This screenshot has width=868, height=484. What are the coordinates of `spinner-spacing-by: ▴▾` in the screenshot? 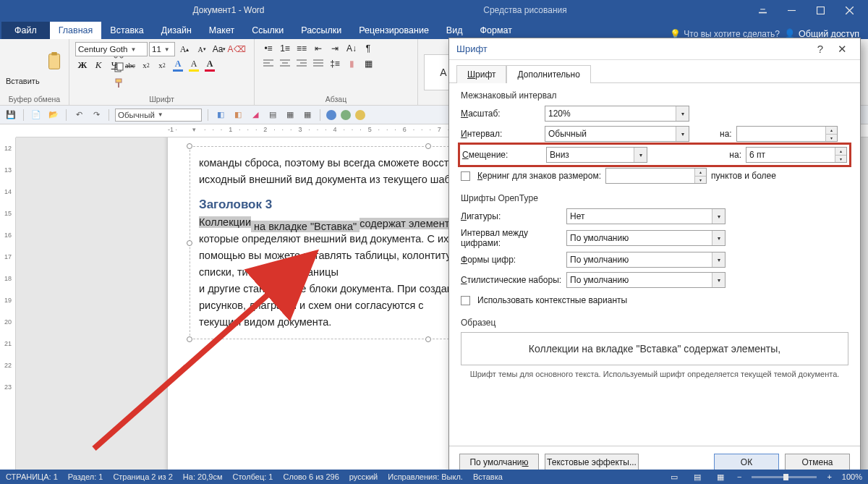 It's located at (787, 134).